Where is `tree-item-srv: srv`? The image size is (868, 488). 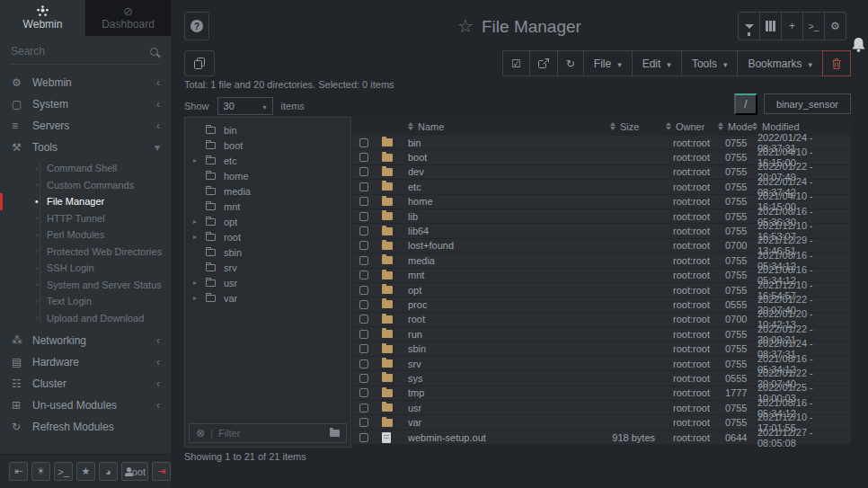 tree-item-srv: srv is located at coordinates (268, 268).